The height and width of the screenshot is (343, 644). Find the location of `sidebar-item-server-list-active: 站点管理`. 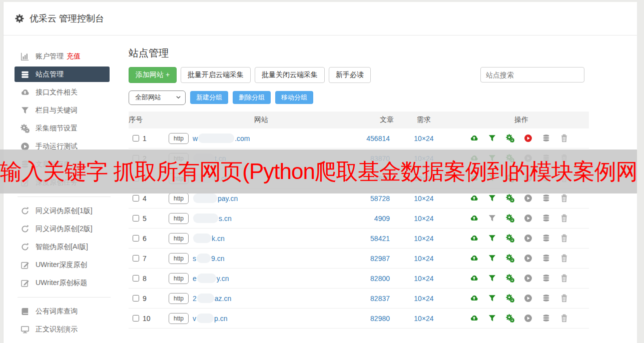

sidebar-item-server-list-active: 站点管理 is located at coordinates (62, 74).